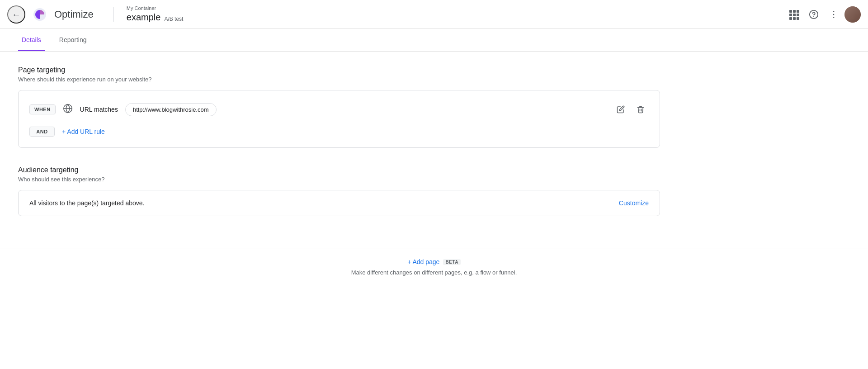  I want to click on header-right, so click(823, 14).